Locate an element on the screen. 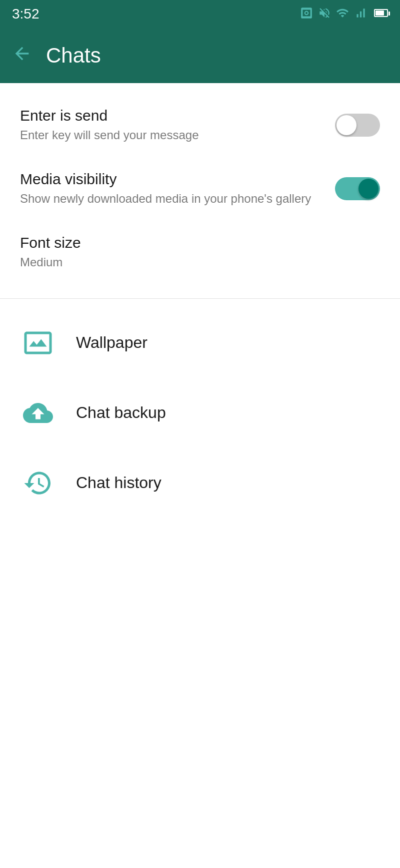 The height and width of the screenshot is (868, 400). page-title: Chats is located at coordinates (74, 56).